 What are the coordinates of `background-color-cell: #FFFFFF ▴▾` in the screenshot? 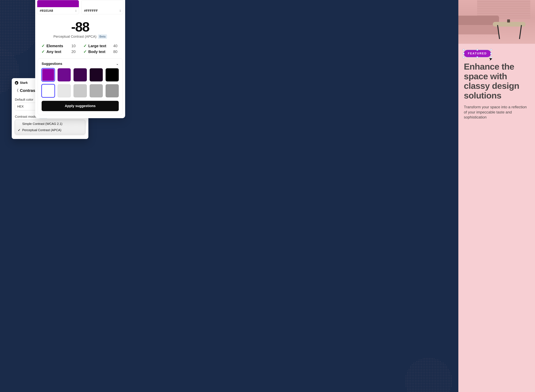 It's located at (102, 7).